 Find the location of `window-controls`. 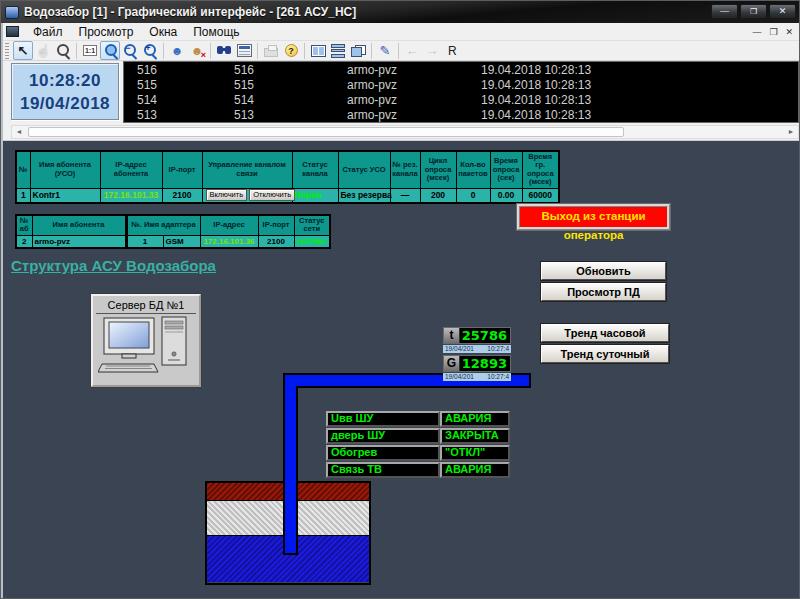

window-controls is located at coordinates (754, 12).